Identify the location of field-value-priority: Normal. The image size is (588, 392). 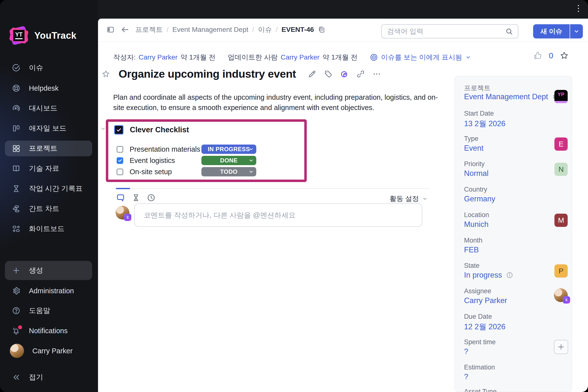
(476, 174).